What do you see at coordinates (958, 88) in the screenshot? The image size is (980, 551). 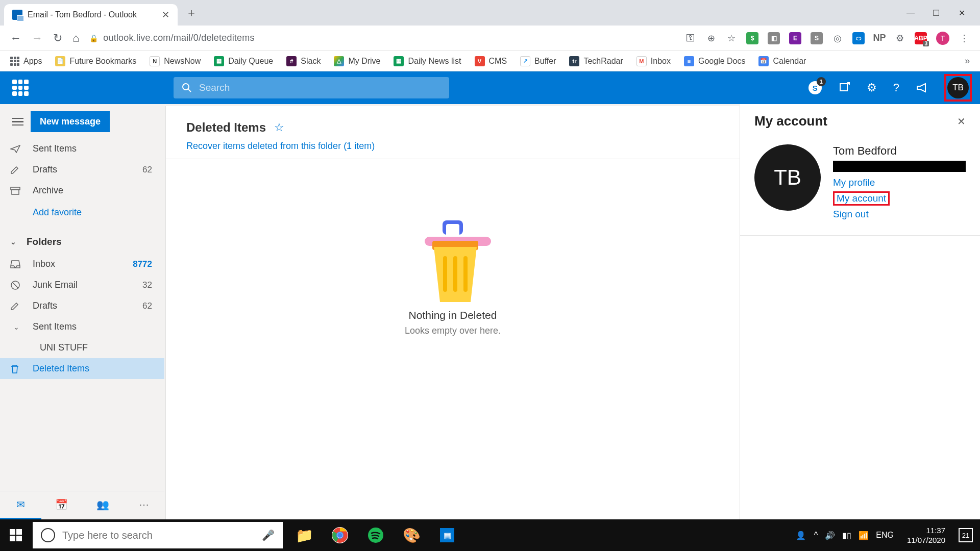 I see `profile-avatar-highlight: TB` at bounding box center [958, 88].